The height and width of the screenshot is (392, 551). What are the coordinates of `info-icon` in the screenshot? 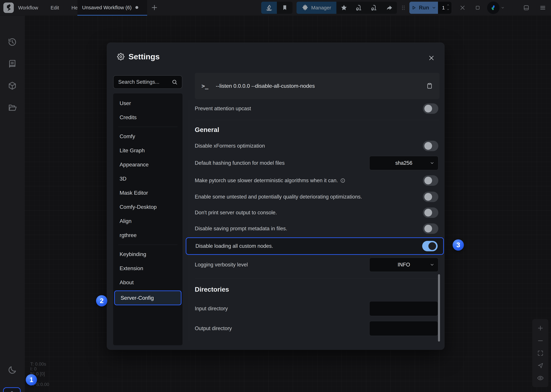 It's located at (343, 181).